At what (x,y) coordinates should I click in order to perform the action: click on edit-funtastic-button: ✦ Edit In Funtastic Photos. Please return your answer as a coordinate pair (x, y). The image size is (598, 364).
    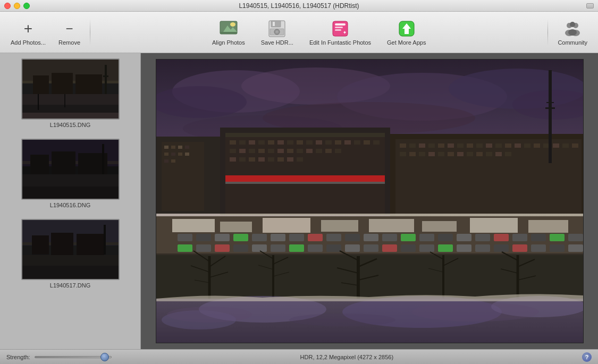
    Looking at the image, I should click on (340, 32).